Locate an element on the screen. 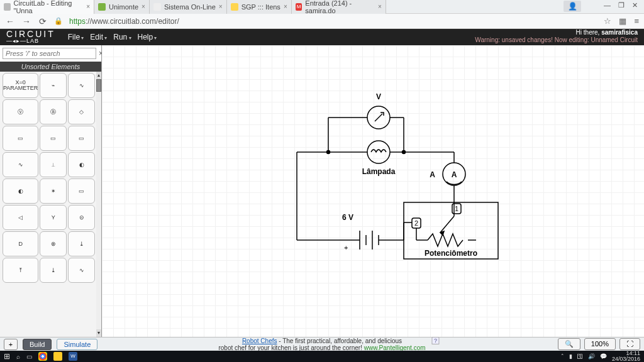  nav-reload-icon: ⟳ is located at coordinates (43, 21).